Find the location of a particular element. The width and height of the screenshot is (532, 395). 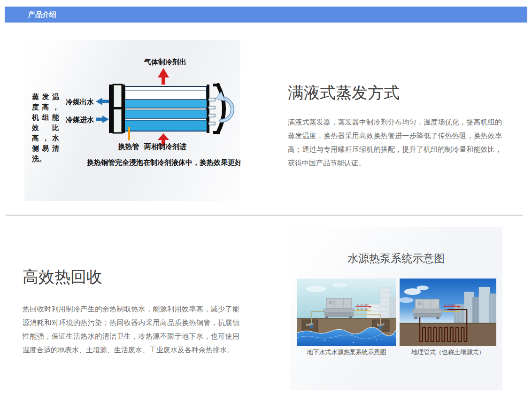

gas-out-label: 气体制冷剂出 is located at coordinates (165, 62).